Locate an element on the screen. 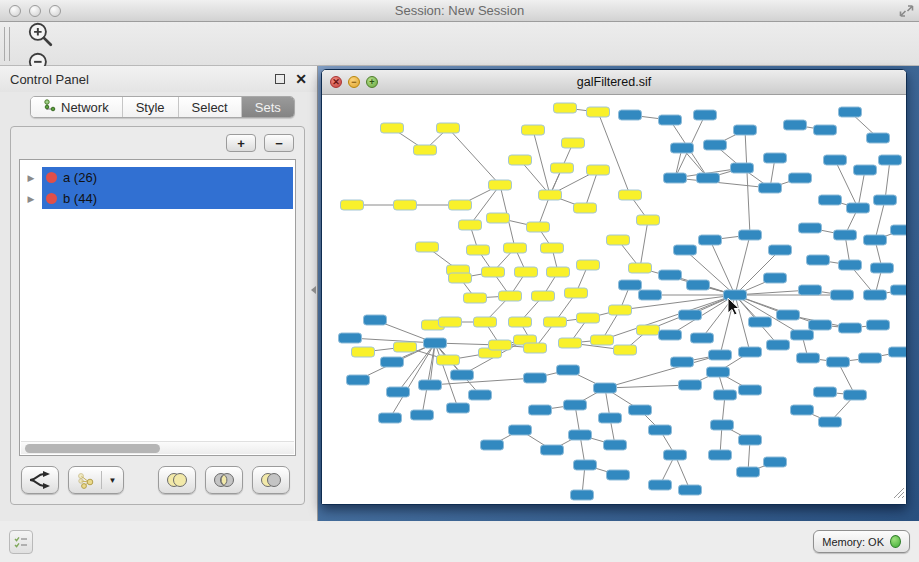  minimize-window-icon is located at coordinates (35, 11).